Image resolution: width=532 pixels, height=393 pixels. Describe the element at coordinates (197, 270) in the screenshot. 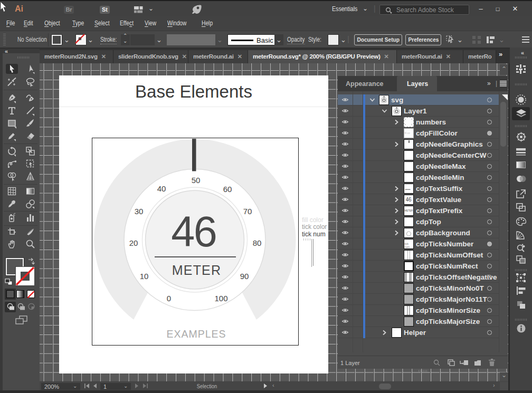

I see `svg-text: METER` at that location.